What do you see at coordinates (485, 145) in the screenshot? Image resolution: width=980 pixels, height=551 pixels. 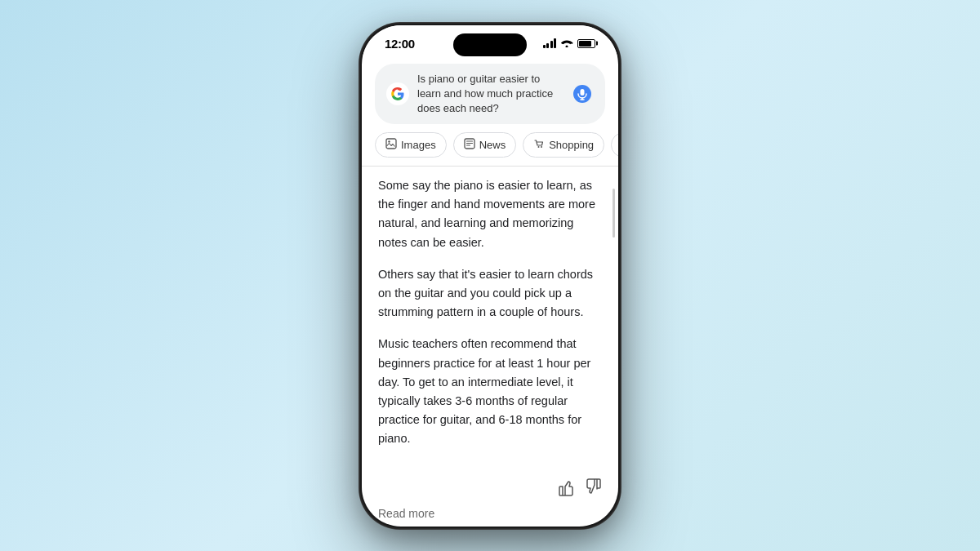 I see `tab-news: News` at bounding box center [485, 145].